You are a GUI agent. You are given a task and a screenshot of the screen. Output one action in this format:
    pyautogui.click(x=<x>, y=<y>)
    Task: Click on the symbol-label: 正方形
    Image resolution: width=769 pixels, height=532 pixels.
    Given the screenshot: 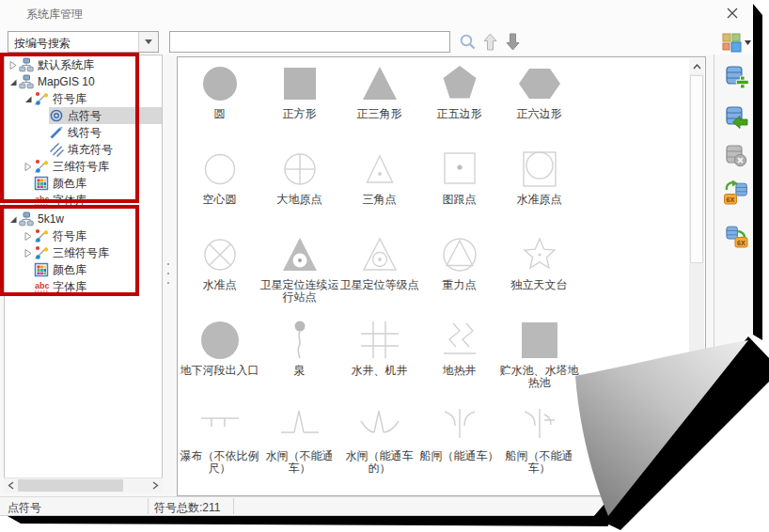 What is the action you would take?
    pyautogui.click(x=300, y=115)
    